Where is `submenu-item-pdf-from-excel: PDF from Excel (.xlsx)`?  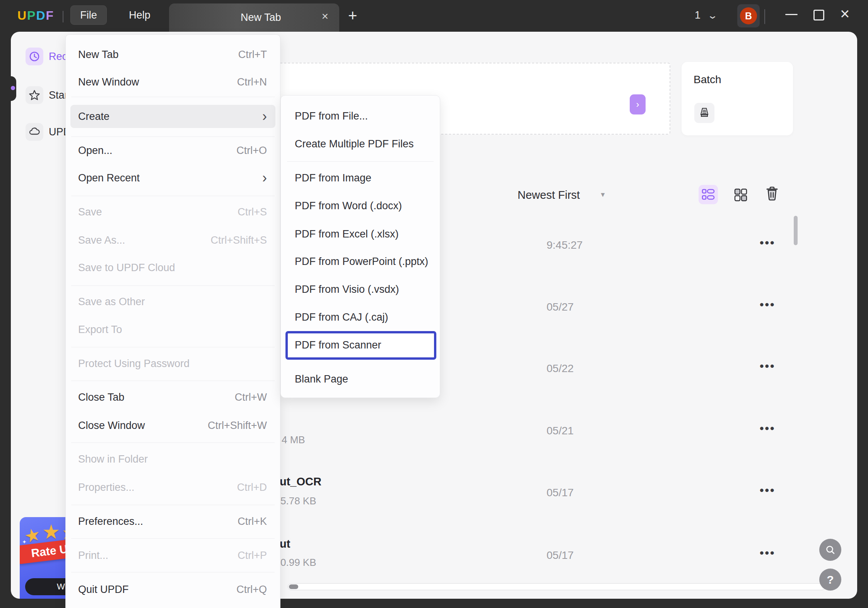 submenu-item-pdf-from-excel: PDF from Excel (.xlsx) is located at coordinates (361, 234).